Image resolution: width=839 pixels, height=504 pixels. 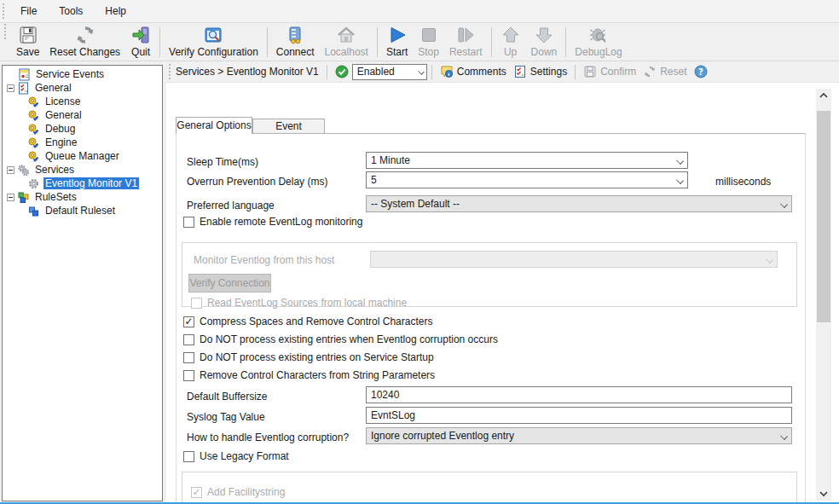 I want to click on tree-item-services-group: Services, so click(x=82, y=170).